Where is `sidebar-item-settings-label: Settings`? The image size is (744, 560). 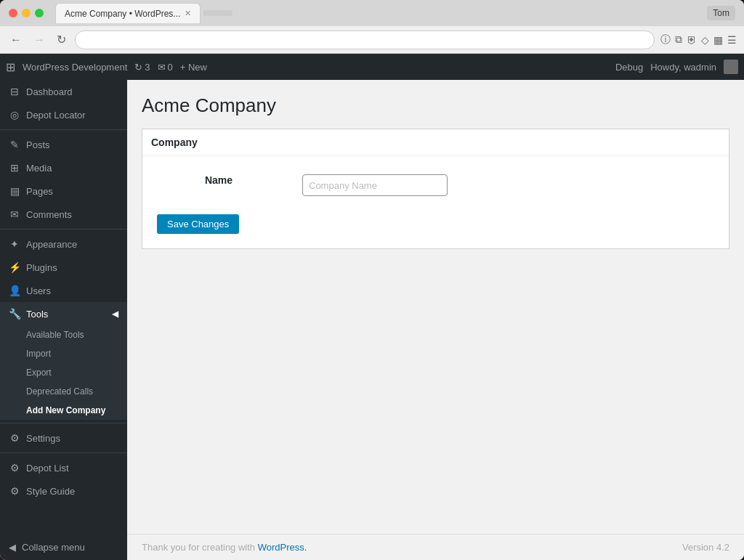
sidebar-item-settings-label: Settings is located at coordinates (44, 439).